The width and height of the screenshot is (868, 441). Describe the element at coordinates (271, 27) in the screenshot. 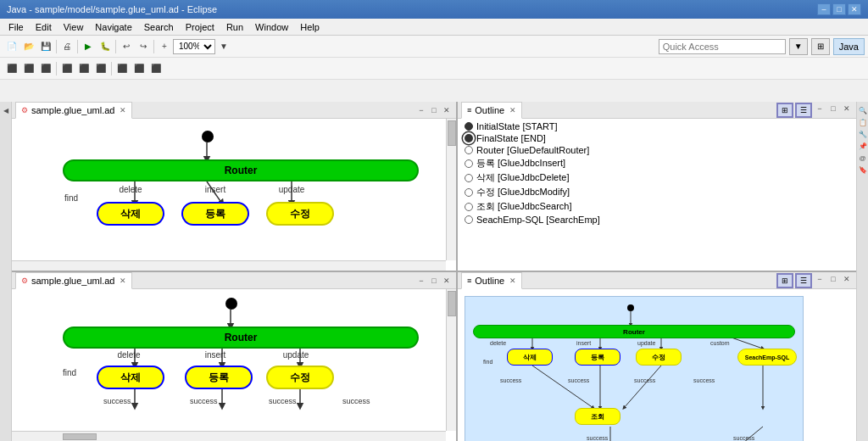

I see `menu-window: Window` at that location.